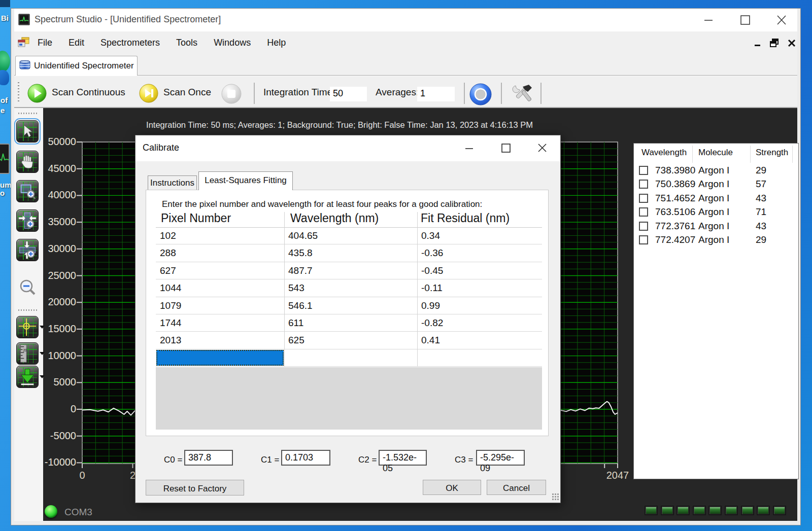 This screenshot has height=531, width=812. What do you see at coordinates (436, 94) in the screenshot?
I see `averages-input: 1` at bounding box center [436, 94].